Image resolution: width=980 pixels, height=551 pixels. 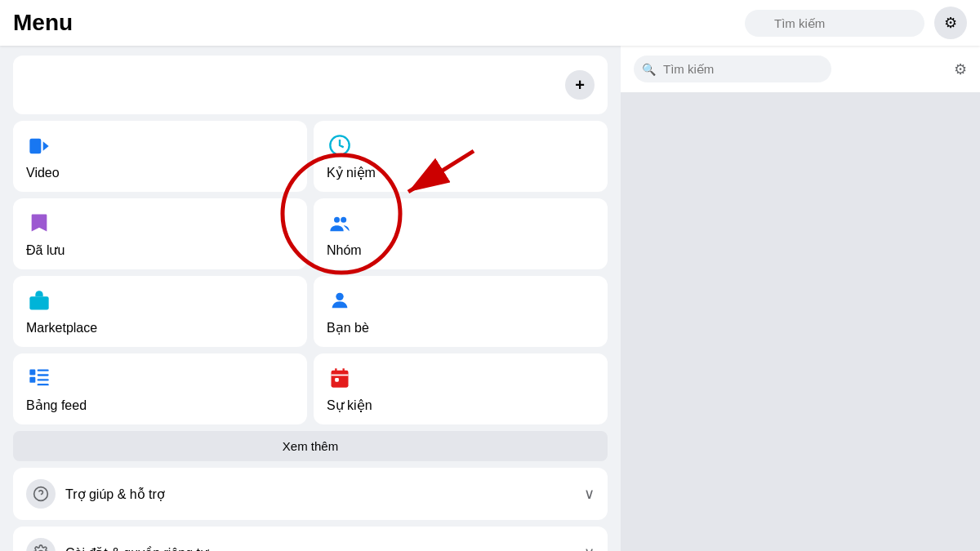 What do you see at coordinates (340, 300) in the screenshot?
I see `ban_be-icon` at bounding box center [340, 300].